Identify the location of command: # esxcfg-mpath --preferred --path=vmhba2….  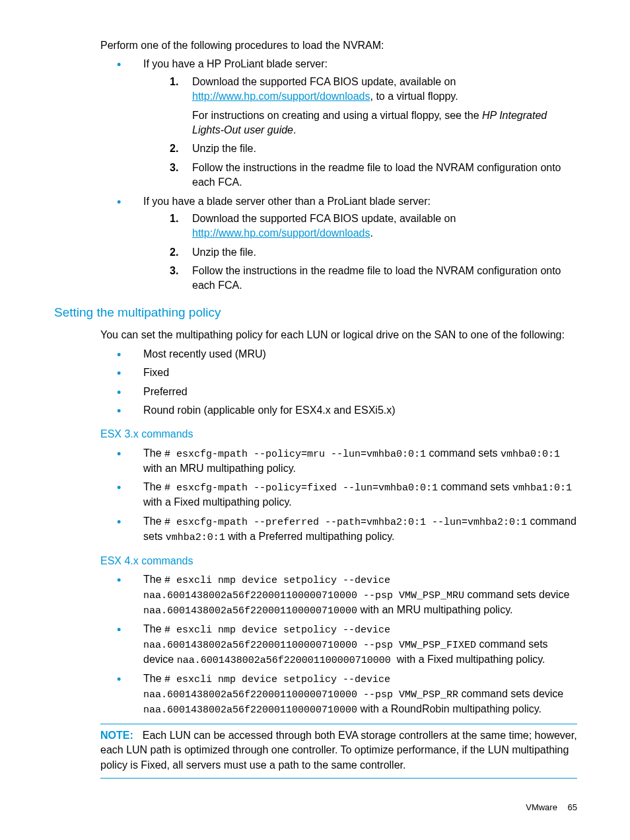
(346, 522).